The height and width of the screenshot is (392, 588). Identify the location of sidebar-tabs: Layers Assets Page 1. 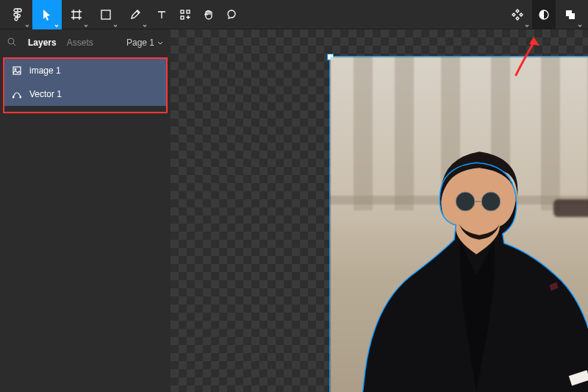
(85, 43).